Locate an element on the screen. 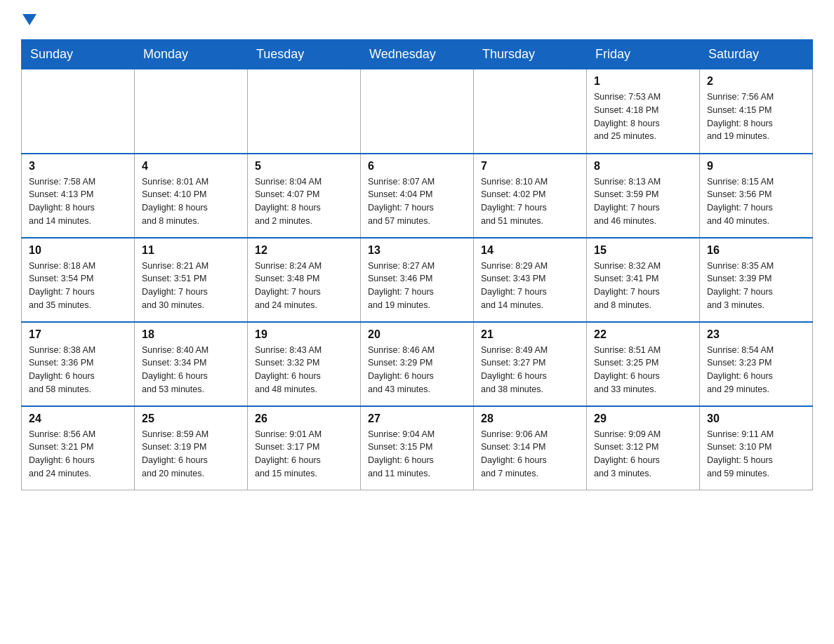  day-info: Sunrise: 9:06 AMSunset: 3:14 PMDaylight:… is located at coordinates (530, 455).